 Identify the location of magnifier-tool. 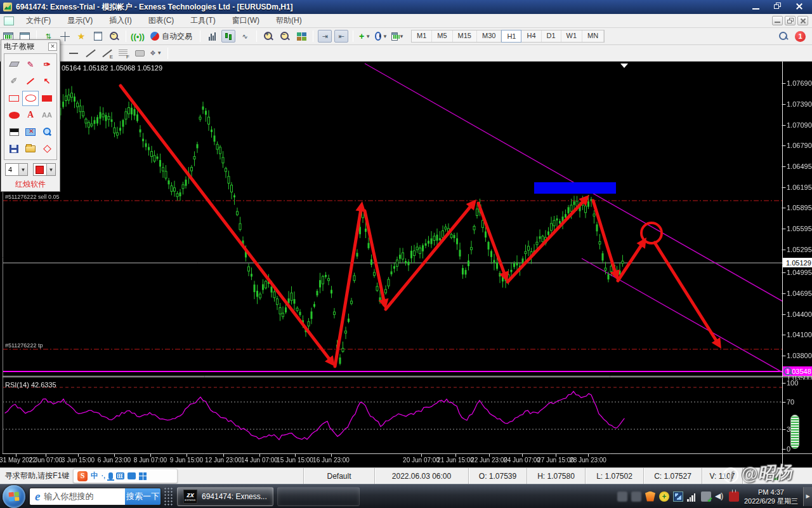
(47, 132).